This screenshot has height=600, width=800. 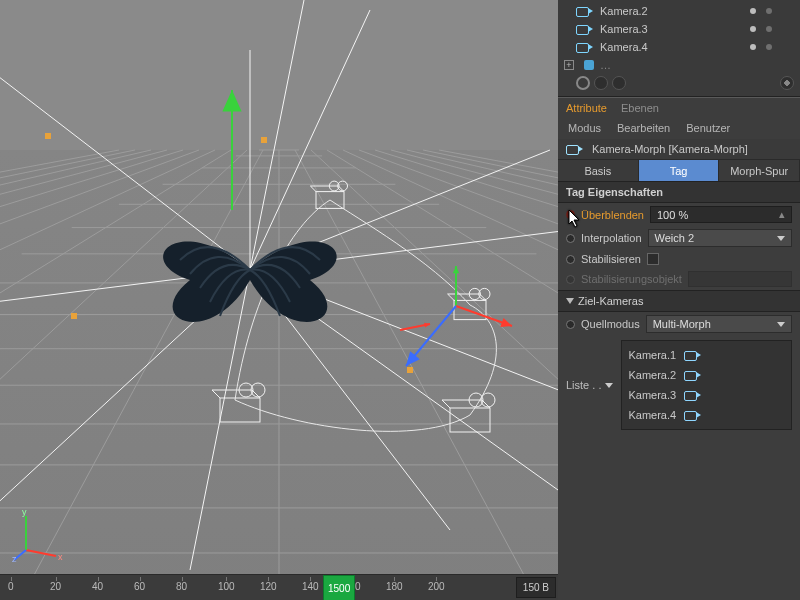 I want to click on object-row-collapsed: + …, so click(x=679, y=65).